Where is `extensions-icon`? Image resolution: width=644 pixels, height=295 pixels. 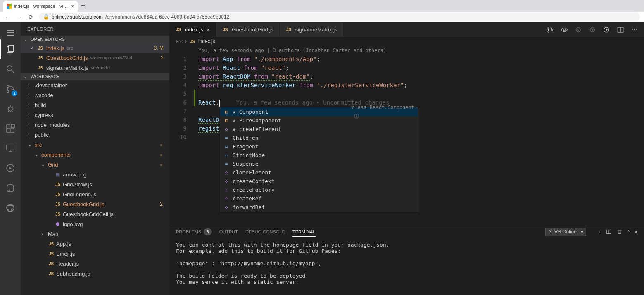
extensions-icon is located at coordinates (10, 128).